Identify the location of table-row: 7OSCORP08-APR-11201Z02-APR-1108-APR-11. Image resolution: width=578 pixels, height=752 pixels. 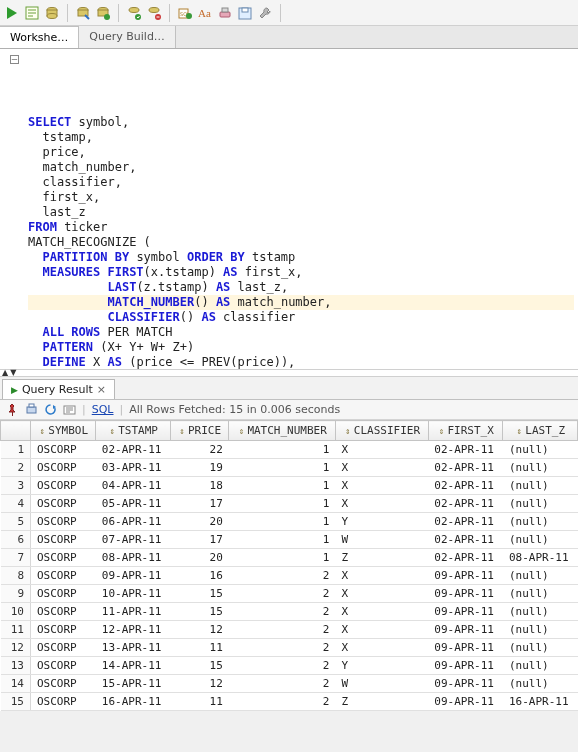
(290, 558).